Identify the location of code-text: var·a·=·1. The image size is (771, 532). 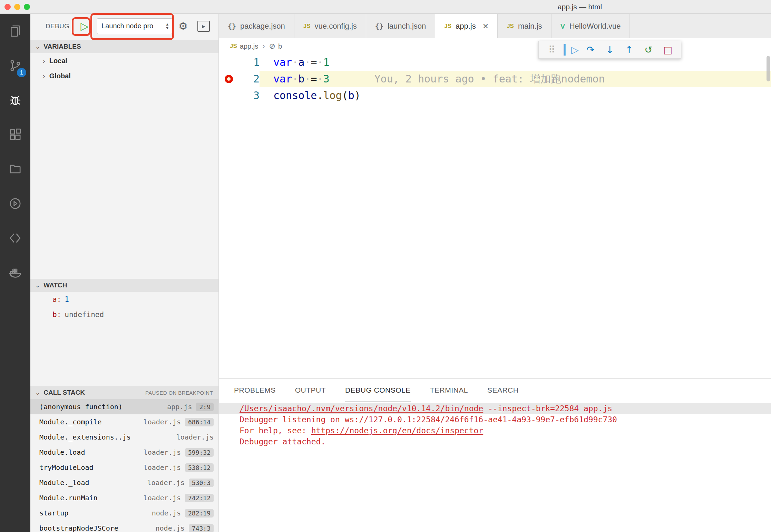
(515, 62).